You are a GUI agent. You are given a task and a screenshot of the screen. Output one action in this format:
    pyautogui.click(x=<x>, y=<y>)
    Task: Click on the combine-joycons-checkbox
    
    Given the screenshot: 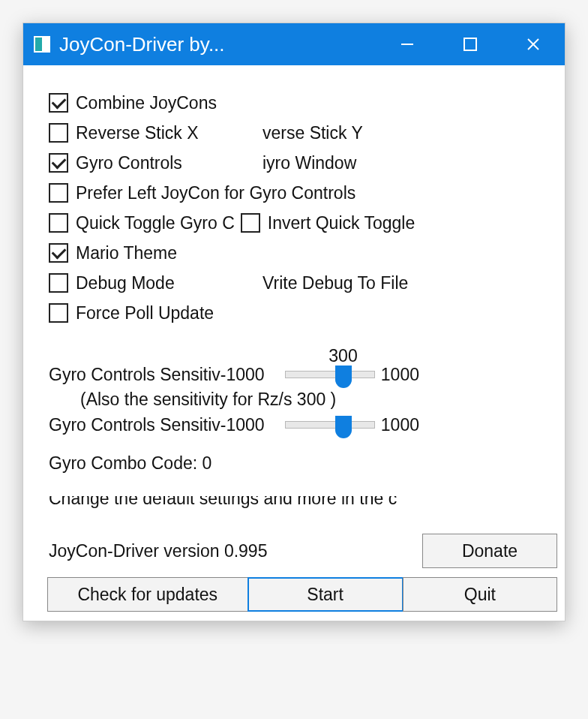 What is the action you would take?
    pyautogui.click(x=58, y=103)
    